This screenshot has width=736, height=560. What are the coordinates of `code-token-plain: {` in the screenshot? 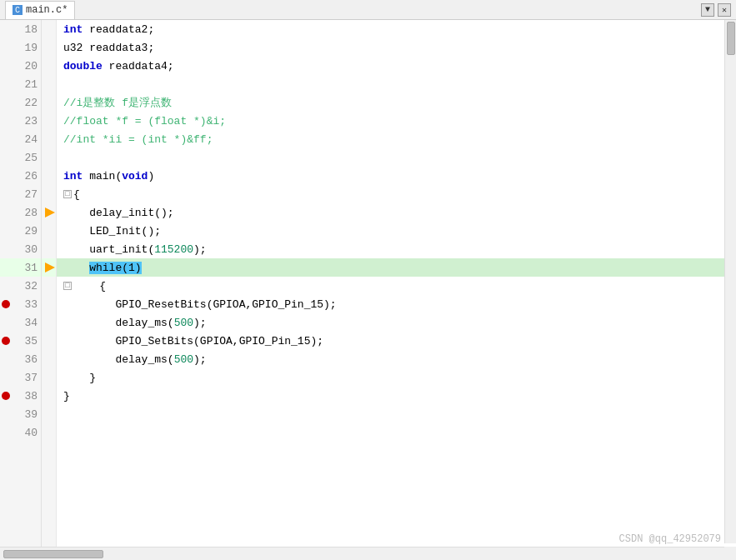 It's located at (90, 287).